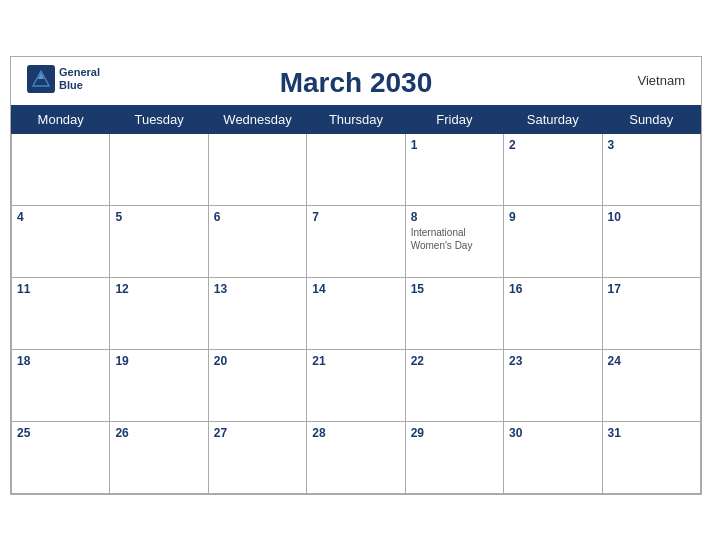 The height and width of the screenshot is (550, 712). I want to click on calendar-week-row: 11121314151617, so click(356, 313).